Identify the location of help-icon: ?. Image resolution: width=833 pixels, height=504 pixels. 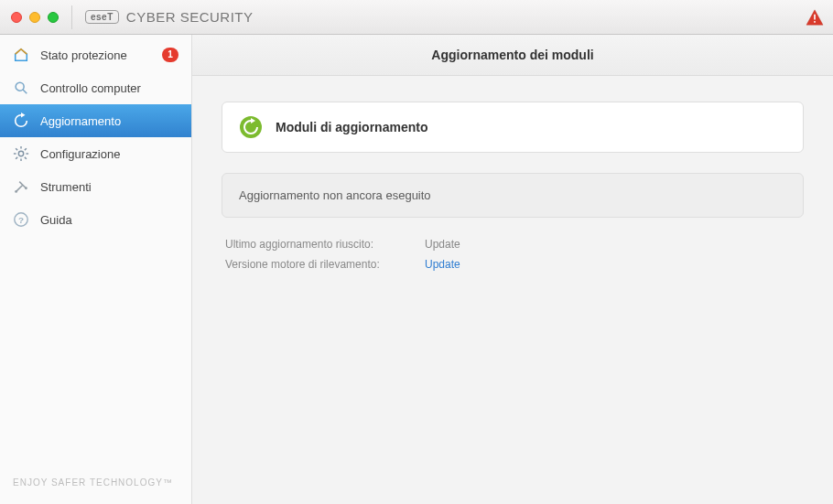
(21, 220).